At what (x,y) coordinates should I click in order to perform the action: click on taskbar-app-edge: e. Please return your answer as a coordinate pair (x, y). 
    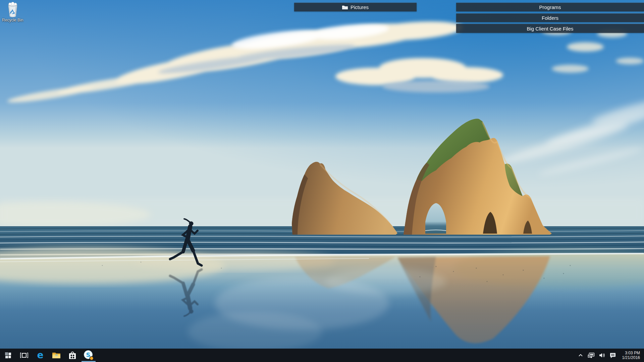
    Looking at the image, I should click on (40, 355).